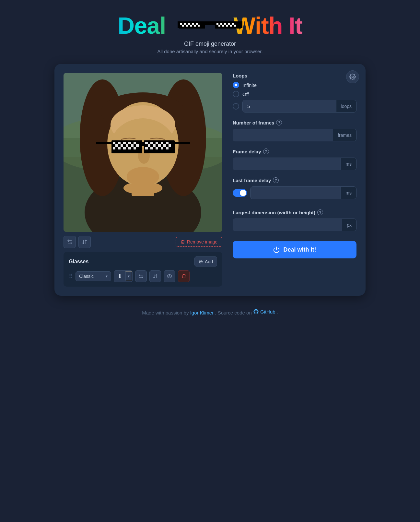  Describe the element at coordinates (78, 262) in the screenshot. I see `glasses-title: Glasses` at that location.